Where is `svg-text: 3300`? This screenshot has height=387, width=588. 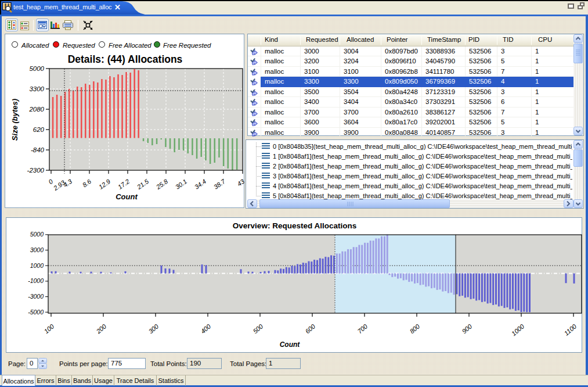
svg-text: 3300 is located at coordinates (37, 89).